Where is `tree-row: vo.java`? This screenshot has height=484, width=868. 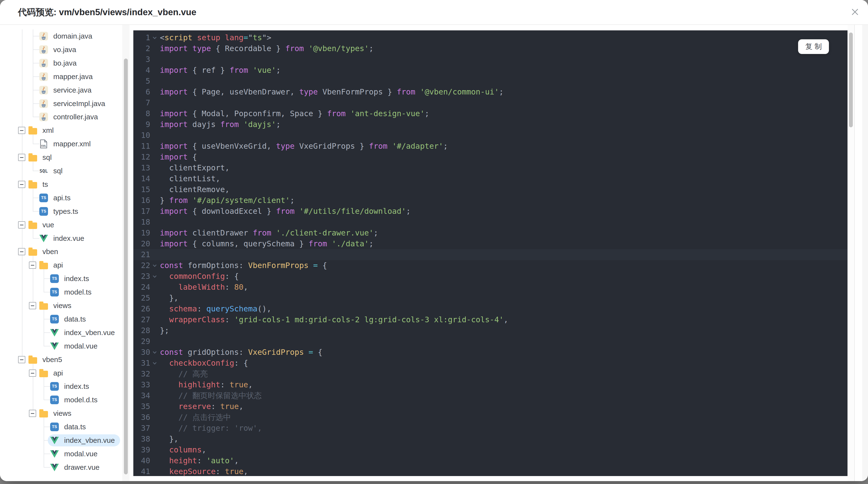 tree-row: vo.java is located at coordinates (61, 50).